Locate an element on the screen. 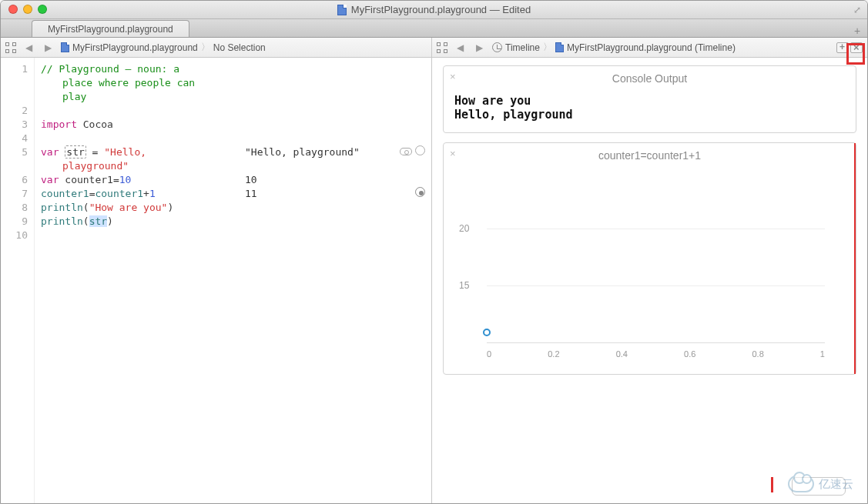  console-title: Console Output is located at coordinates (650, 78).